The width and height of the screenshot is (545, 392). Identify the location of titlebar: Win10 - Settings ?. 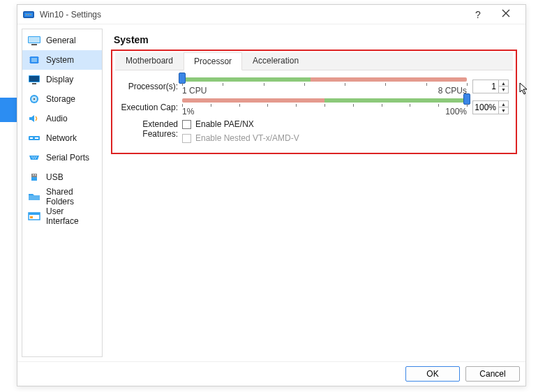
(271, 15).